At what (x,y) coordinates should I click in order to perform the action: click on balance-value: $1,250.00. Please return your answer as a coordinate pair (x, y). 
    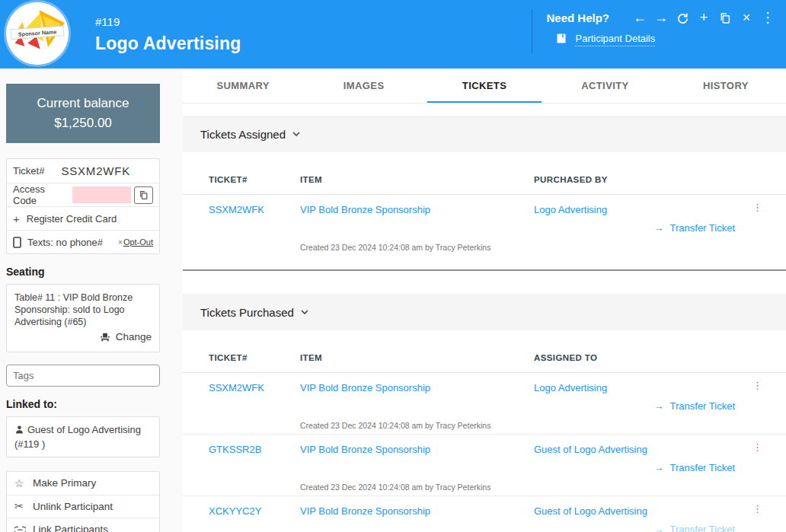
    Looking at the image, I should click on (83, 123).